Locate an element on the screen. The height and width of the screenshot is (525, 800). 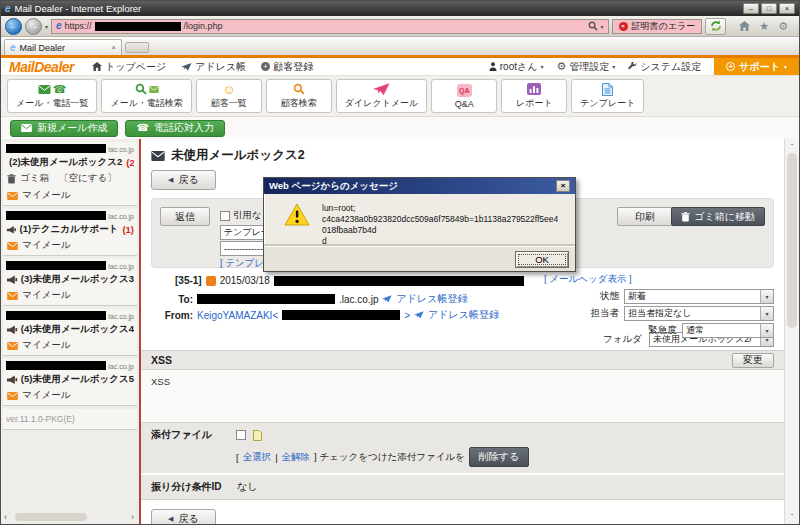
scroll-up-icon: ˆ is located at coordinates (792, 146).